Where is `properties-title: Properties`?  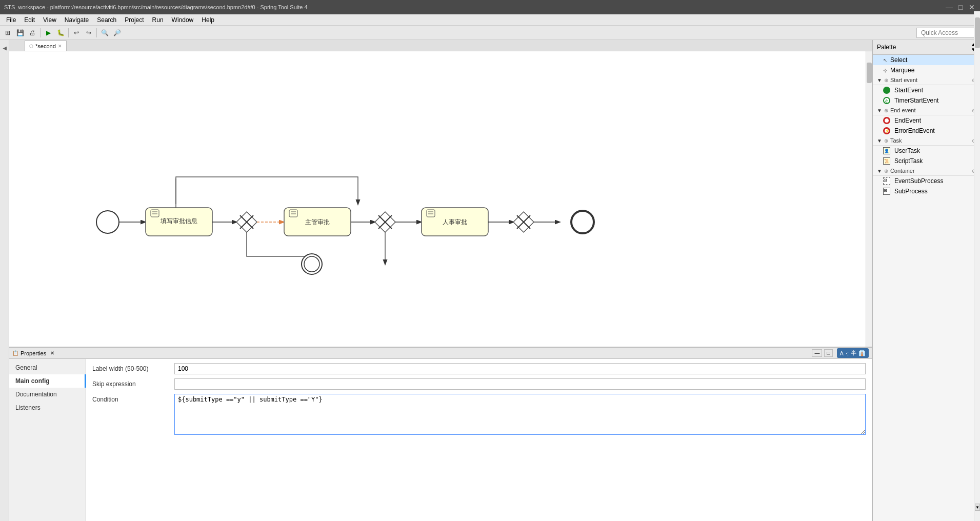
properties-title: Properties is located at coordinates (33, 353).